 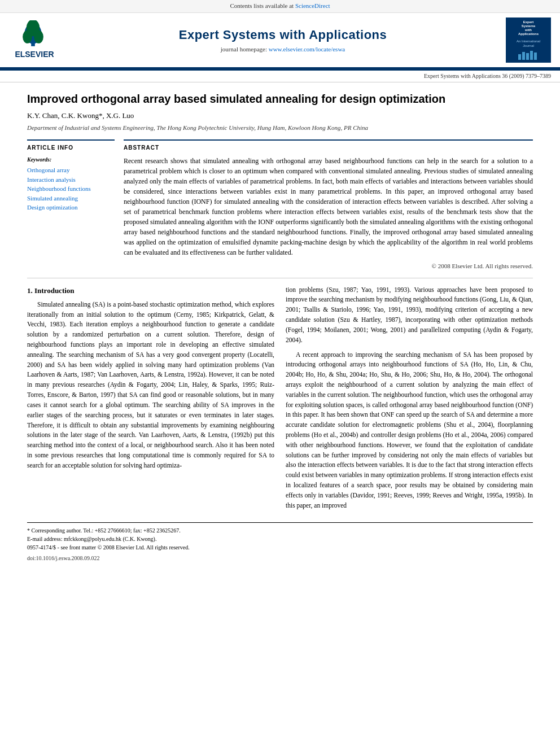 What do you see at coordinates (409, 315) in the screenshot?
I see `body-para-col2-1: tion problems (Szu, 1987; Yao, 1991, 199…` at bounding box center [409, 315].